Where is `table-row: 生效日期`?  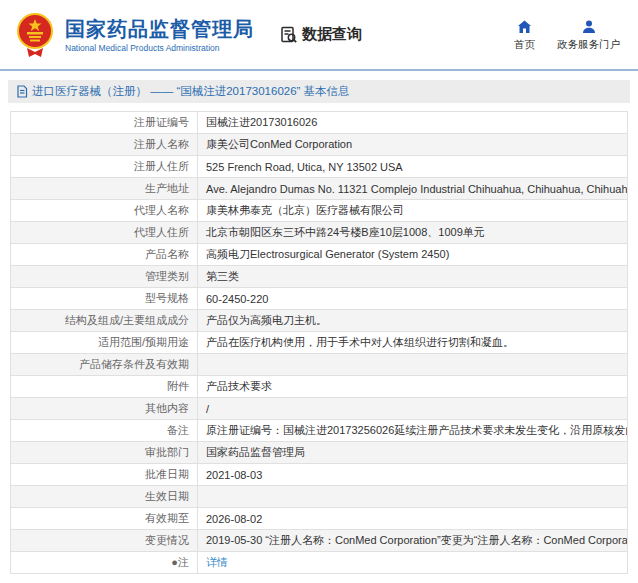
table-row: 生效日期 is located at coordinates (320, 497).